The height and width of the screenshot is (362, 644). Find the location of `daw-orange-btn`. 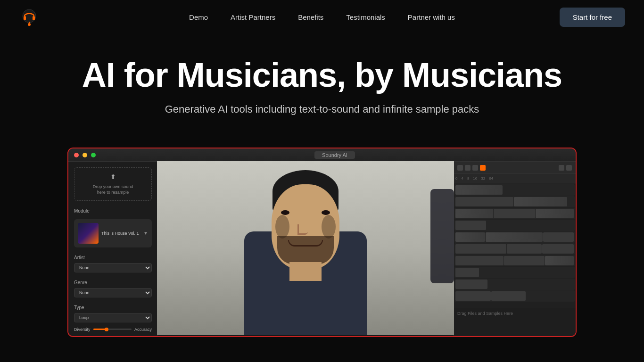

daw-orange-btn is located at coordinates (483, 168).